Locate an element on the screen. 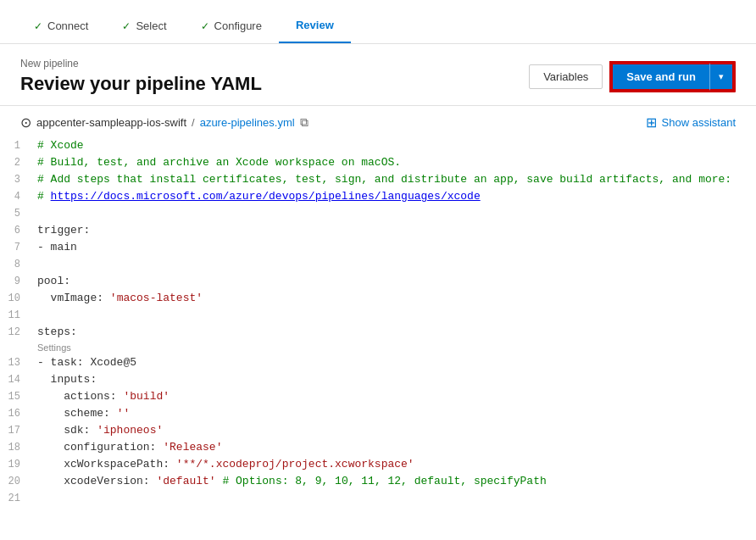  page-title: Review your pipeline YAML is located at coordinates (141, 84).